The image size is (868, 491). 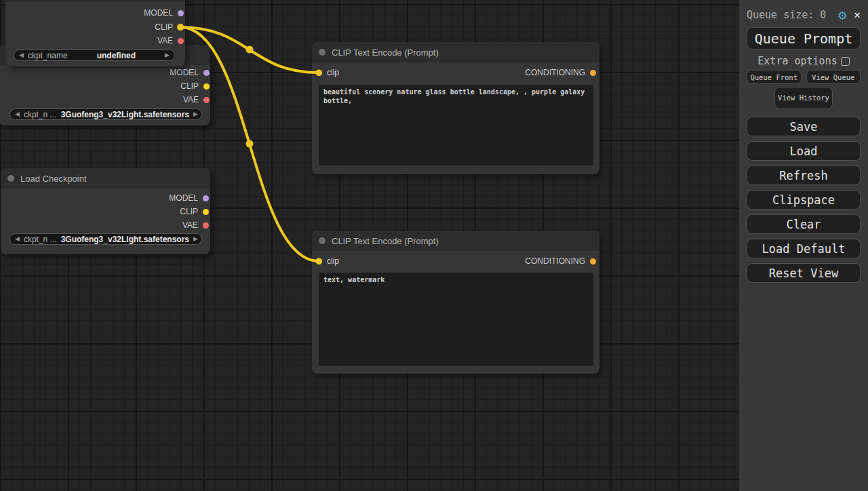 What do you see at coordinates (774, 77) in the screenshot?
I see `queue-front-button: Queue Front` at bounding box center [774, 77].